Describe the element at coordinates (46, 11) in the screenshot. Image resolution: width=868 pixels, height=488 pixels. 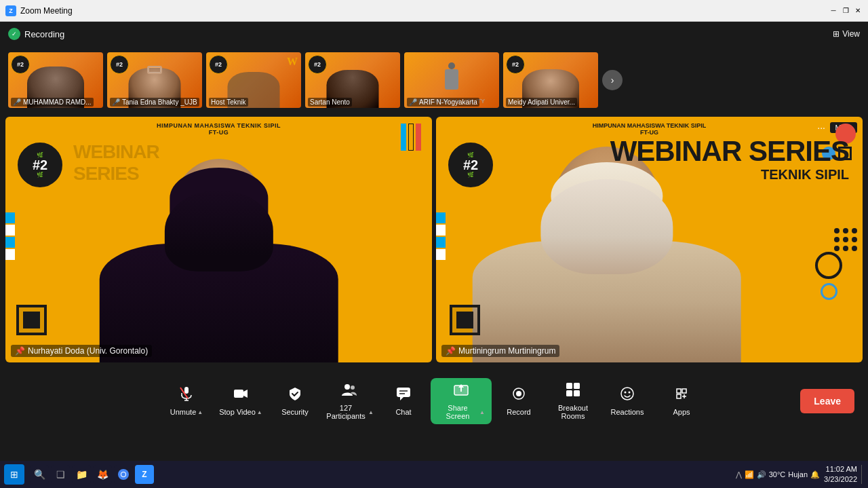
I see `window-title: Zoom Meeting` at that location.